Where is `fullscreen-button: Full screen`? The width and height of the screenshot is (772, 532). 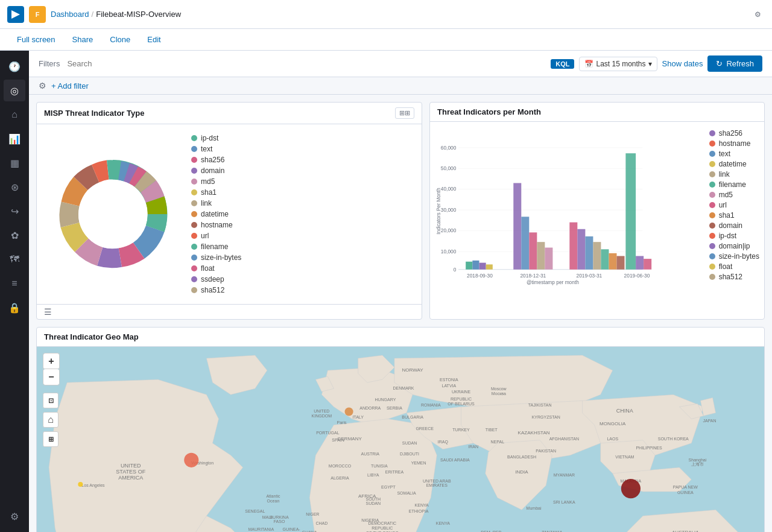 fullscreen-button: Full screen is located at coordinates (36, 40).